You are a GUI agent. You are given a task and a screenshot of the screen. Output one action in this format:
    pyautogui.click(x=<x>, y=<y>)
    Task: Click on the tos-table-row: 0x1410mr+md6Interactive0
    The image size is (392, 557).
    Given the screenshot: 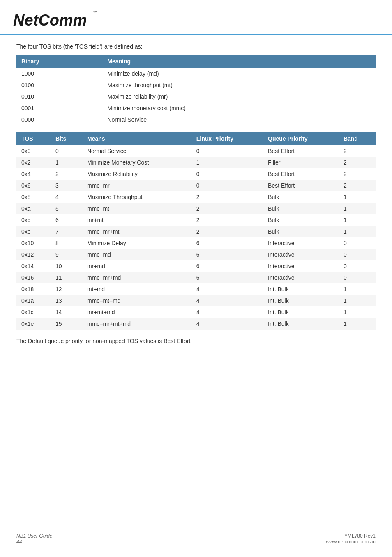 What is the action you would take?
    pyautogui.click(x=196, y=266)
    